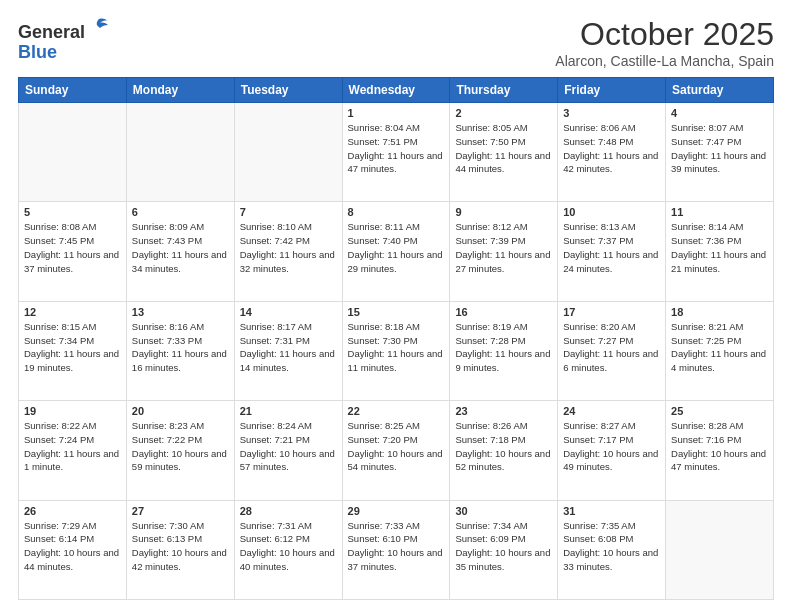 This screenshot has width=792, height=612. What do you see at coordinates (180, 90) in the screenshot?
I see `col-header-monday: Monday` at bounding box center [180, 90].